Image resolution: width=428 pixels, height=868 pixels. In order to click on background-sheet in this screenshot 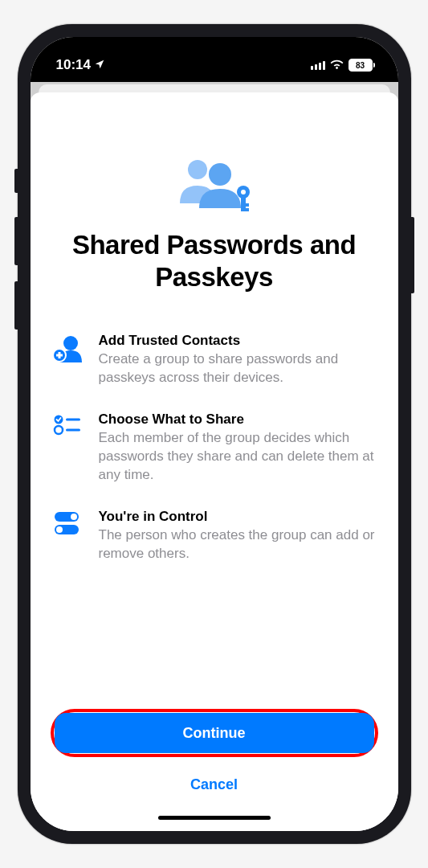, I will do `click(214, 88)`.